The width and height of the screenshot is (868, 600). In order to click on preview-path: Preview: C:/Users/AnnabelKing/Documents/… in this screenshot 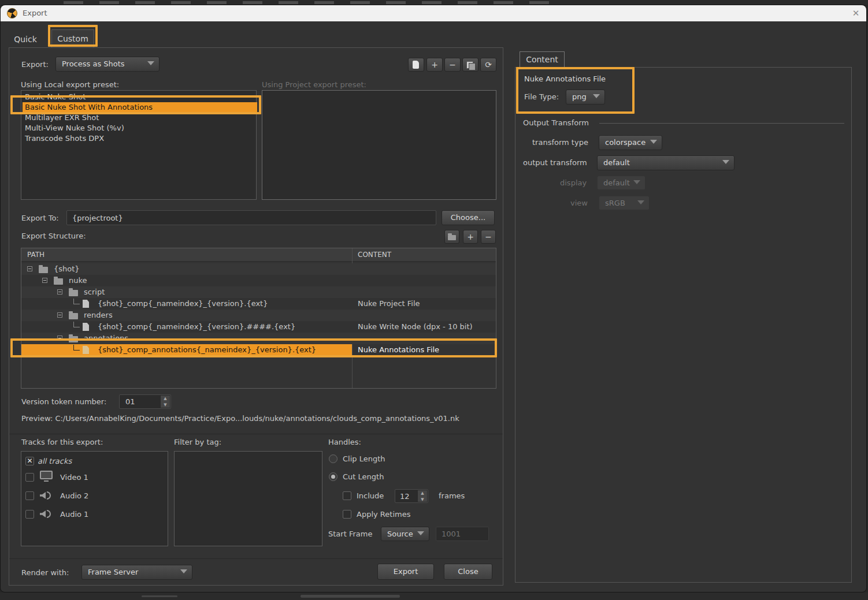, I will do `click(240, 418)`.